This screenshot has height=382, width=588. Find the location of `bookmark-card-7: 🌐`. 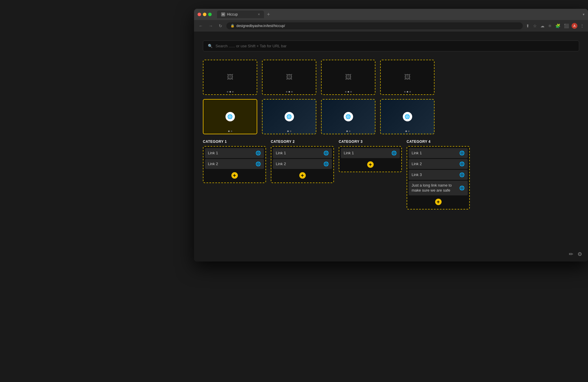

bookmark-card-7: 🌐 is located at coordinates (348, 117).